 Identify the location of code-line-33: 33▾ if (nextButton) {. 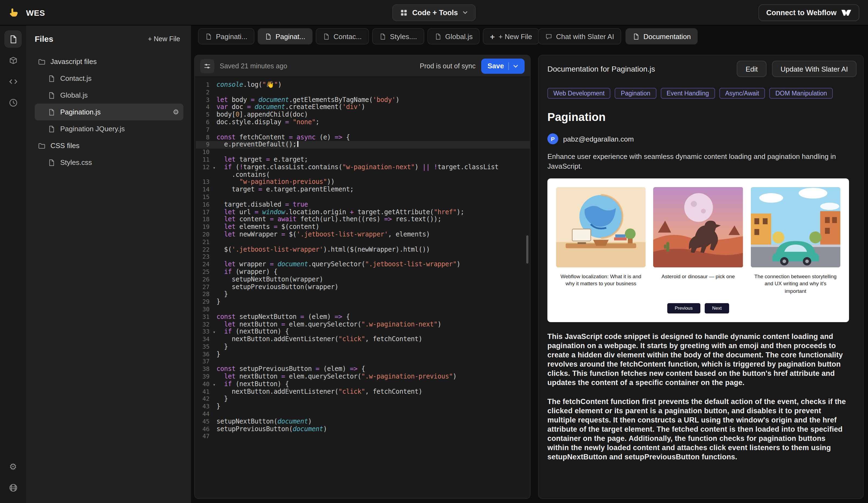
(363, 332).